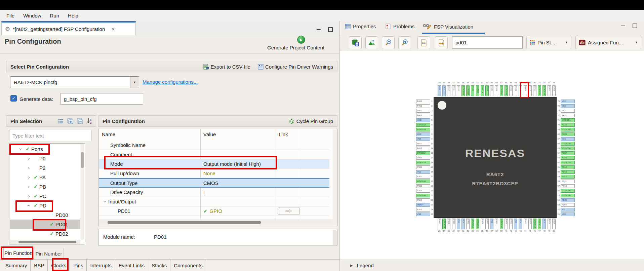  What do you see at coordinates (568, 134) in the screenshot?
I see `chip-pin: PC09` at bounding box center [568, 134].